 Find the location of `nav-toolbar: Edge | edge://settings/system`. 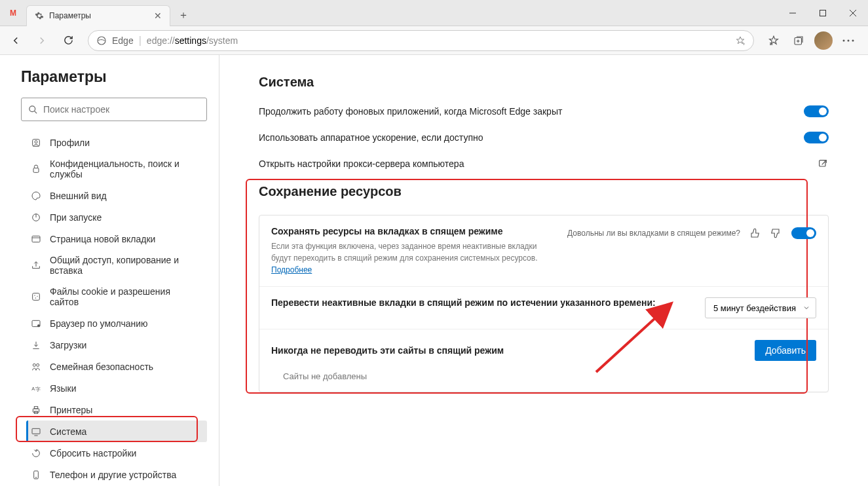

nav-toolbar: Edge | edge://settings/system is located at coordinates (434, 41).